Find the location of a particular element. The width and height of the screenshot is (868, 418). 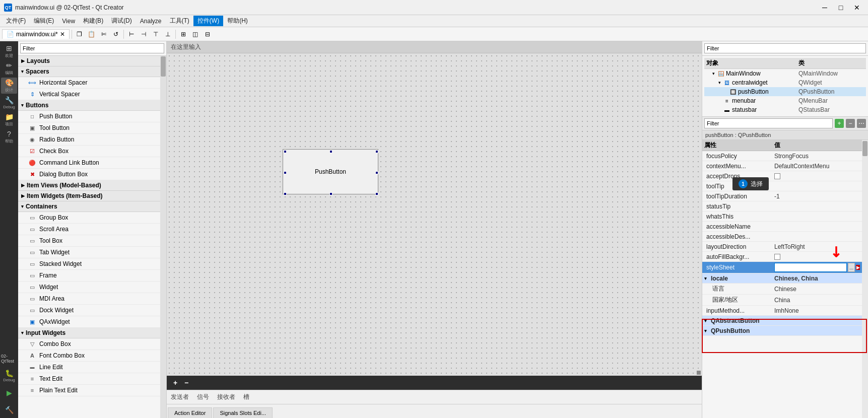

menu-view: View is located at coordinates (69, 21).